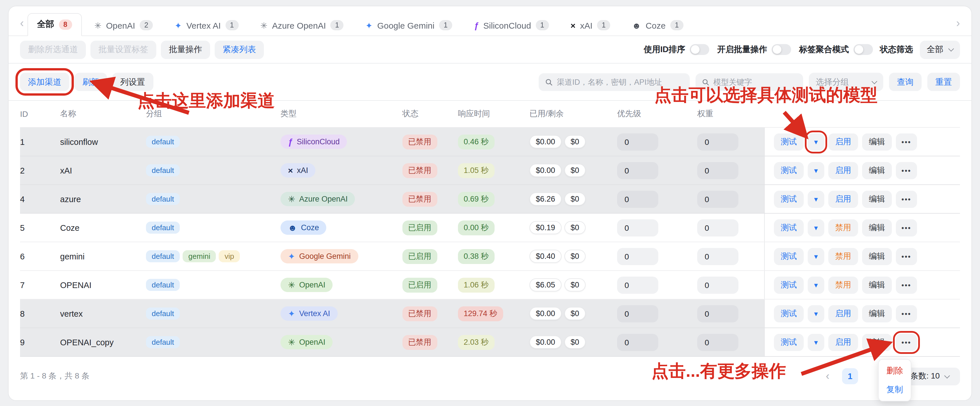 This screenshot has height=406, width=980. Describe the element at coordinates (239, 49) in the screenshot. I see `compact-list-button: 紧凑列表` at that location.